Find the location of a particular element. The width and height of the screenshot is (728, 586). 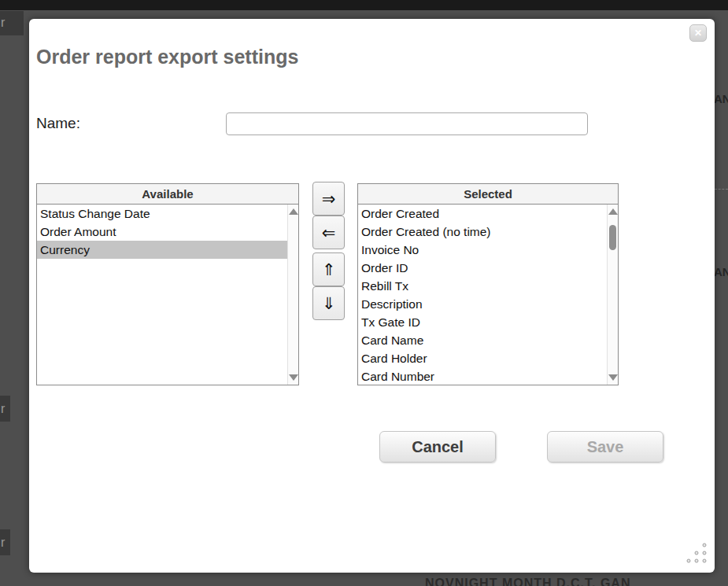

name-label: Name: is located at coordinates (58, 123).